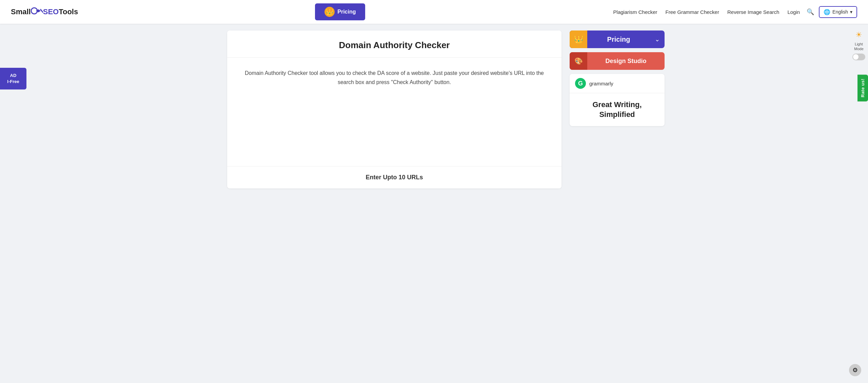 The image size is (868, 383). What do you see at coordinates (827, 12) in the screenshot?
I see `globe-icon: 🌐` at bounding box center [827, 12].